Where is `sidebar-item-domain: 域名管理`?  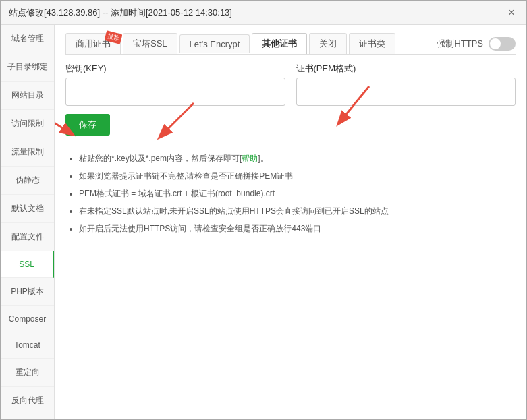 sidebar-item-domain: 域名管理 is located at coordinates (27, 39).